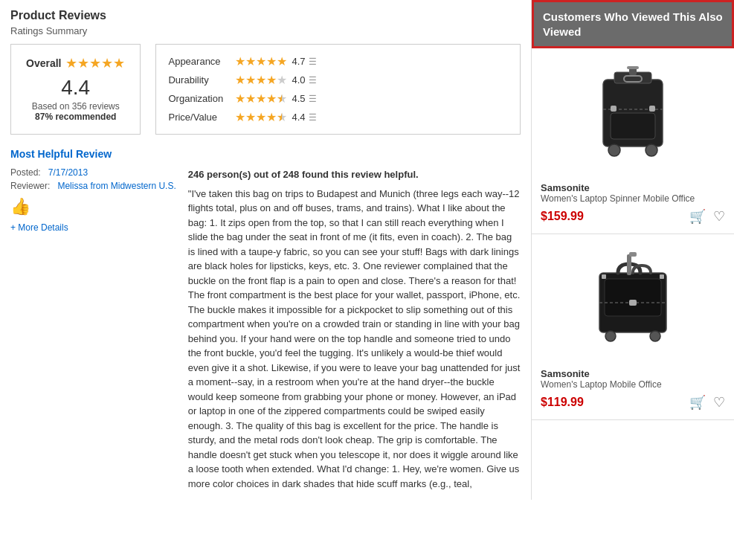 This screenshot has height=560, width=734. I want to click on cat-stars-durability: ★ ★ ★ ★ ★, so click(261, 80).